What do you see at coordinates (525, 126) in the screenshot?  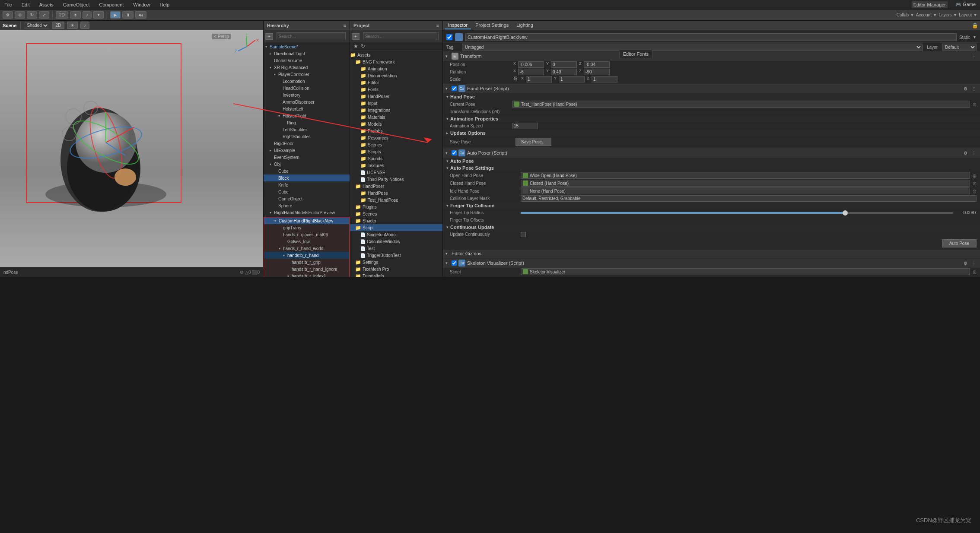 I see `anim-speed-input` at bounding box center [525, 126].